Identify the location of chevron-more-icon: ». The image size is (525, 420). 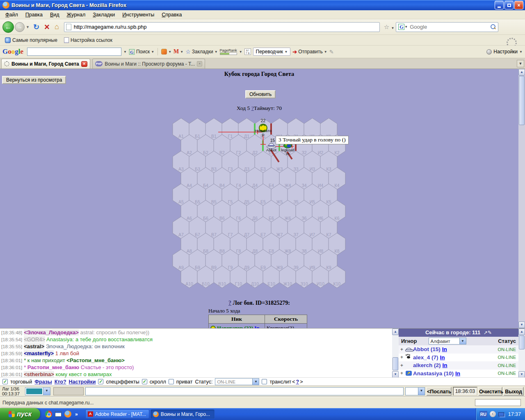
(76, 414).